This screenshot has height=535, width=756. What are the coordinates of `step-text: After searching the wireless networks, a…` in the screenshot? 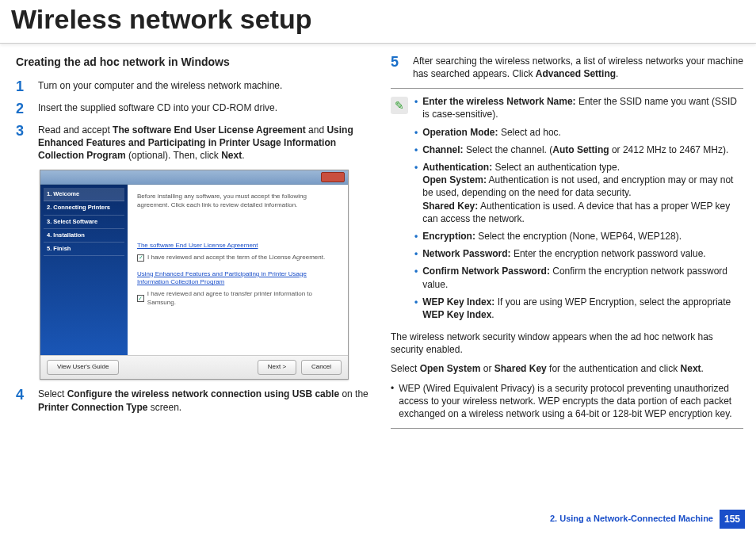 It's located at (578, 67).